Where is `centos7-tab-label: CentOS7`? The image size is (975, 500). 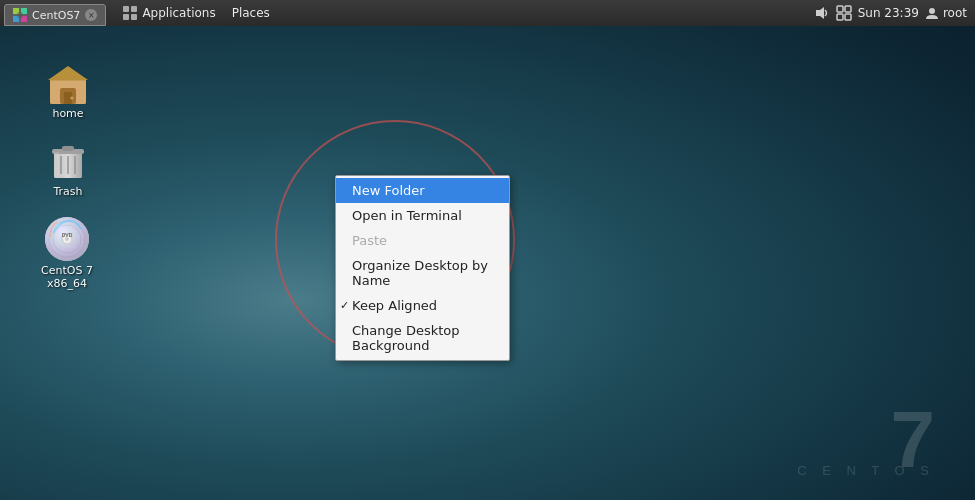
centos7-tab-label: CentOS7 is located at coordinates (56, 16).